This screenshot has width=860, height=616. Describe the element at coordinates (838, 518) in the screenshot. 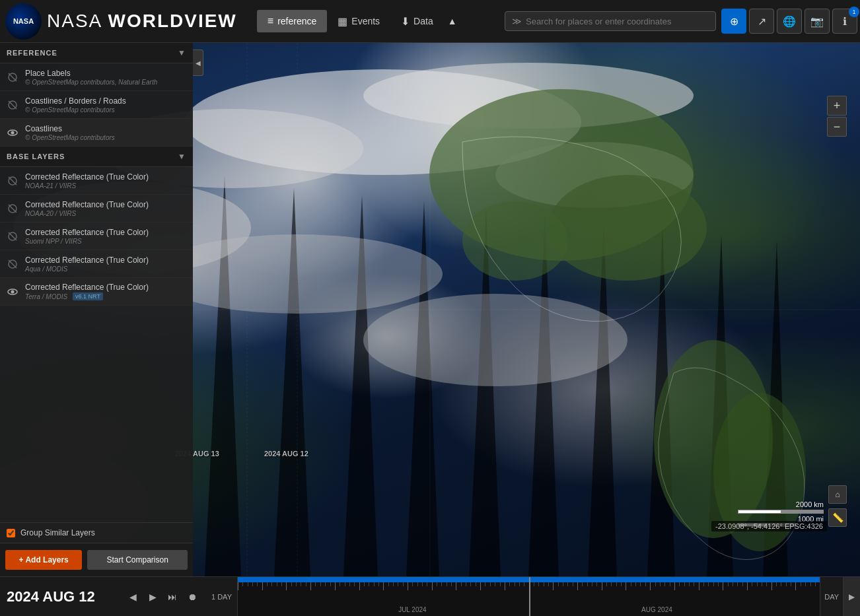

I see `ruler-button: 📏` at that location.